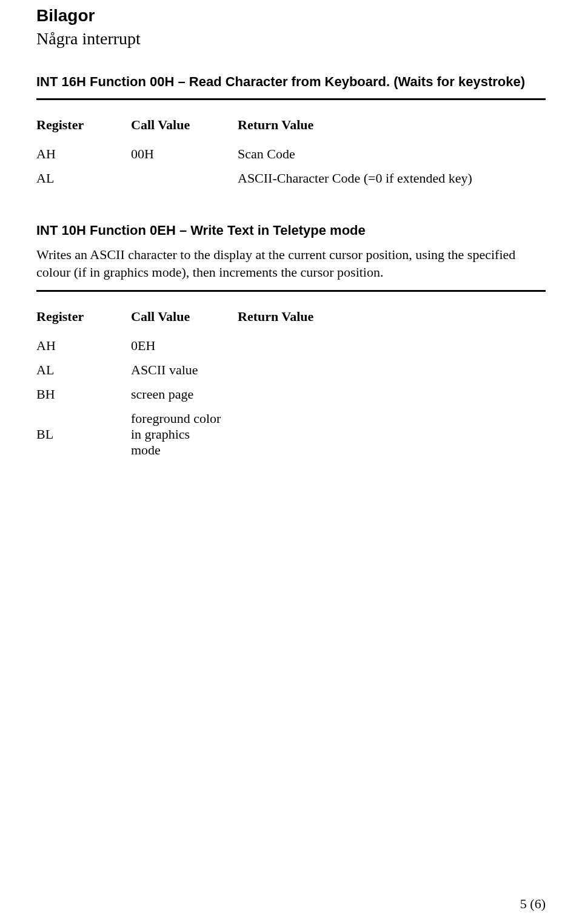 The width and height of the screenshot is (582, 924). Describe the element at coordinates (262, 183) in the screenshot. I see `table-row: AL ASCII-Character Code (=0 if extended …` at that location.